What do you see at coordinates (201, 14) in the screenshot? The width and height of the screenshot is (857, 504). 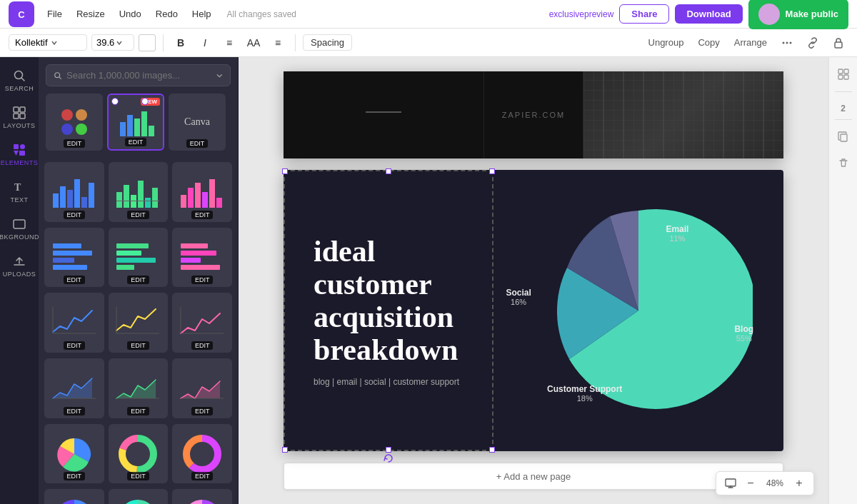 I see `nav-help: Help` at bounding box center [201, 14].